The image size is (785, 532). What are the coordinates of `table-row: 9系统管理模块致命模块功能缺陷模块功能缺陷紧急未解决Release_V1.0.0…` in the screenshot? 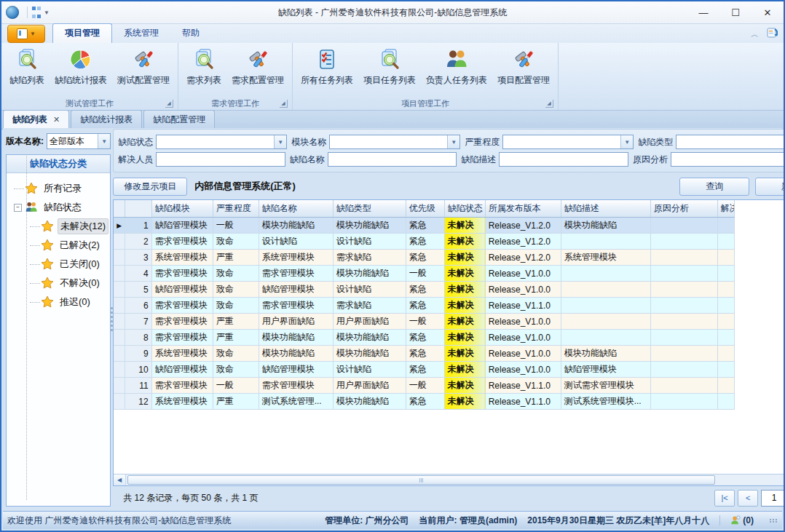 It's located at (424, 354).